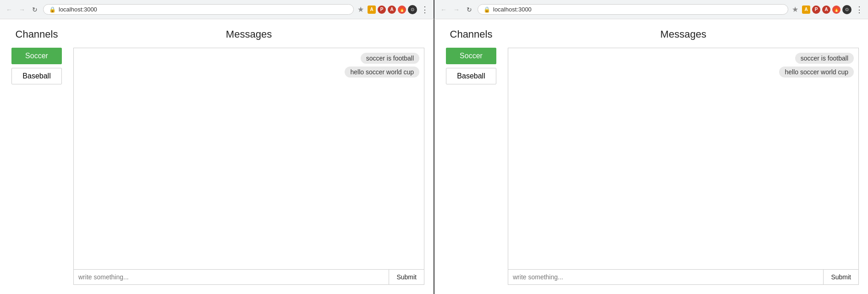  Describe the element at coordinates (9, 10) in the screenshot. I see `back-button-left: ←` at that location.